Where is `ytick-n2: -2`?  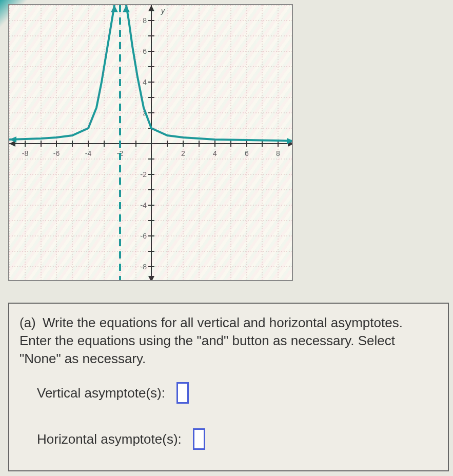 ytick-n2: -2 is located at coordinates (144, 174).